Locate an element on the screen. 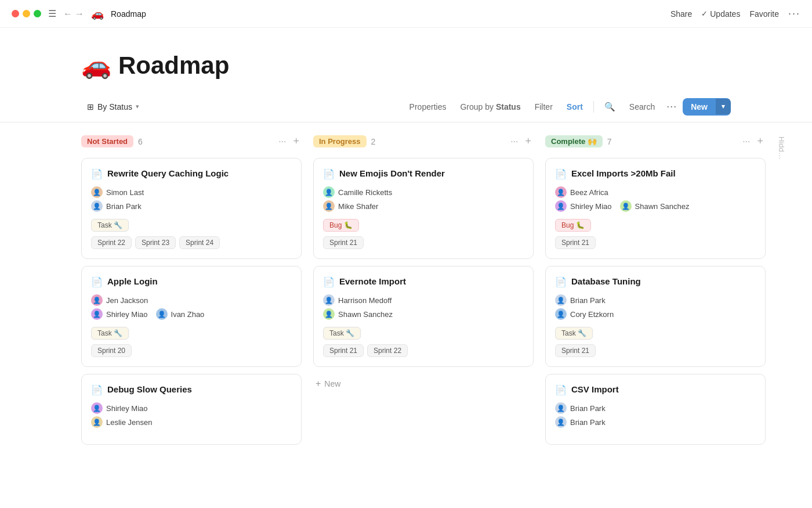  task-card: 📄 Apple Login 👤 Jen Jackson 👤 Shirley Mi… is located at coordinates (191, 316).